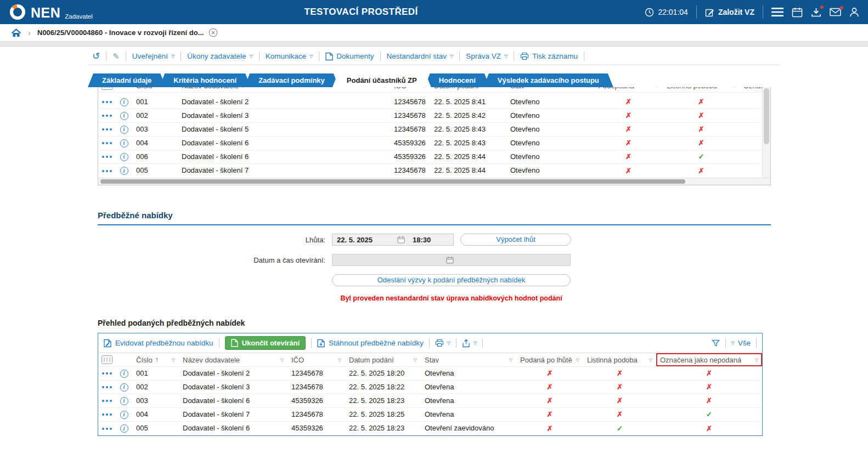 This screenshot has width=868, height=465. I want to click on close-record-icon, so click(213, 33).